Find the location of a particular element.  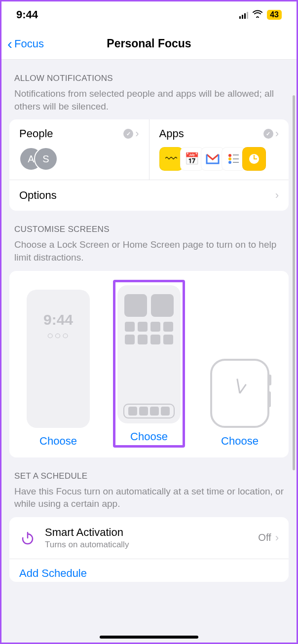

back-label: Focus is located at coordinates (29, 44).